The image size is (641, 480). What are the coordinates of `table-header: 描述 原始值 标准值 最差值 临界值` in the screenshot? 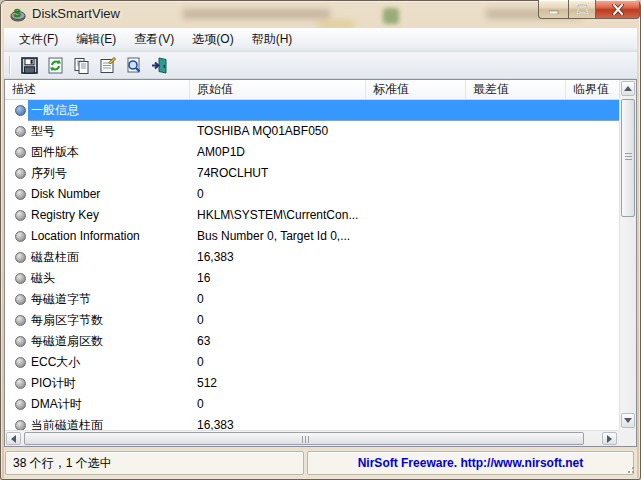 It's located at (312, 90).